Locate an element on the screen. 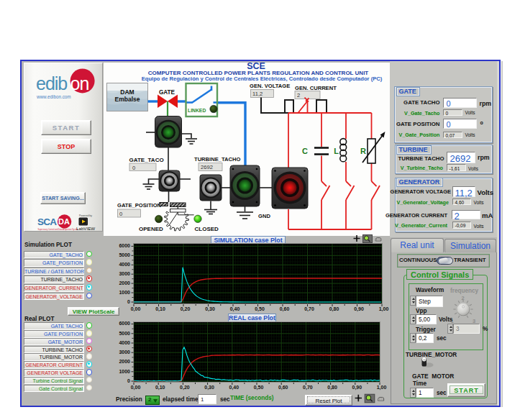  svg-text: Embalse is located at coordinates (128, 99).